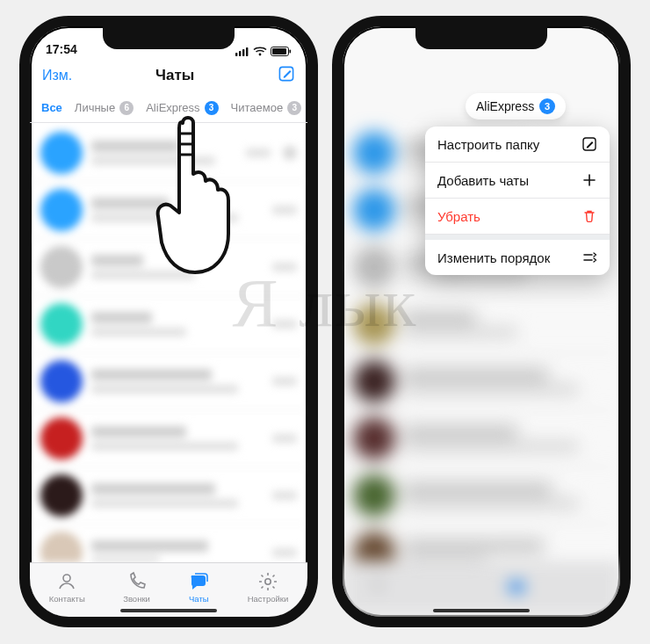  What do you see at coordinates (517, 181) in the screenshot?
I see `menu-item-add-chats: Добавить чаты` at bounding box center [517, 181].